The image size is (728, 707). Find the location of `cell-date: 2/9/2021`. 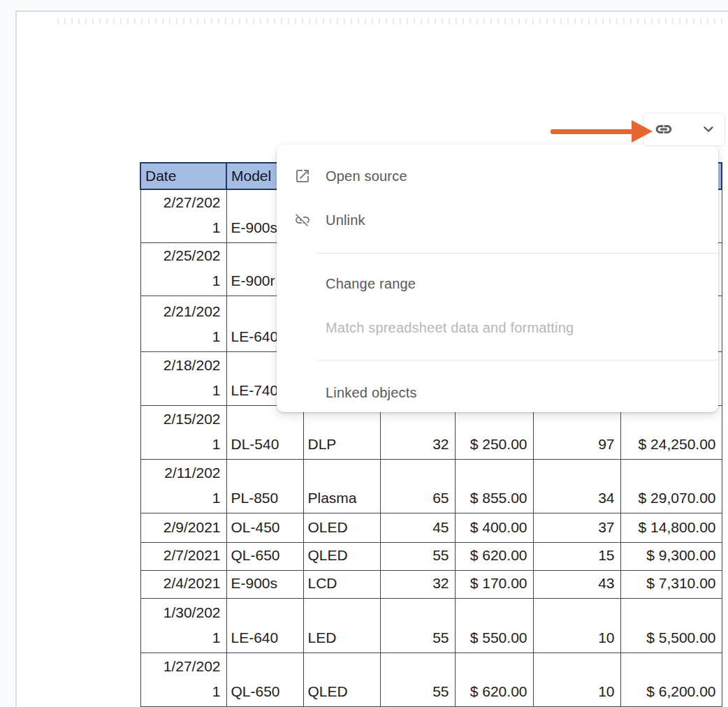

cell-date: 2/9/2021 is located at coordinates (183, 528).